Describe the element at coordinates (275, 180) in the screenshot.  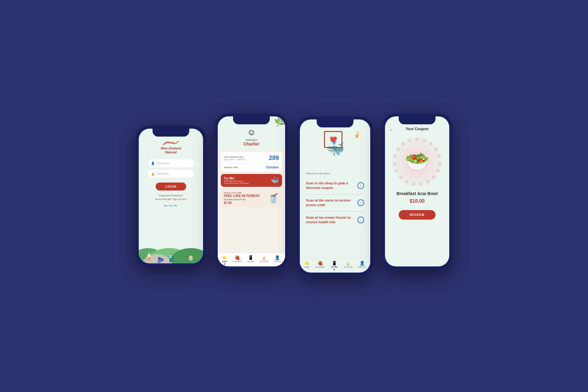
I see `whale-icon: 🐳` at that location.